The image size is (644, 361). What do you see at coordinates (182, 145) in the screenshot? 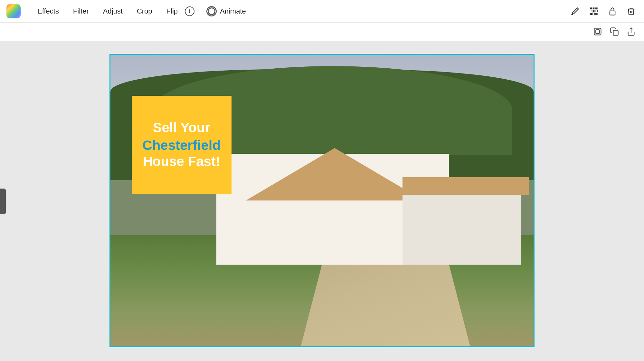
I see `overlay-line2: Chesterfield` at bounding box center [182, 145].